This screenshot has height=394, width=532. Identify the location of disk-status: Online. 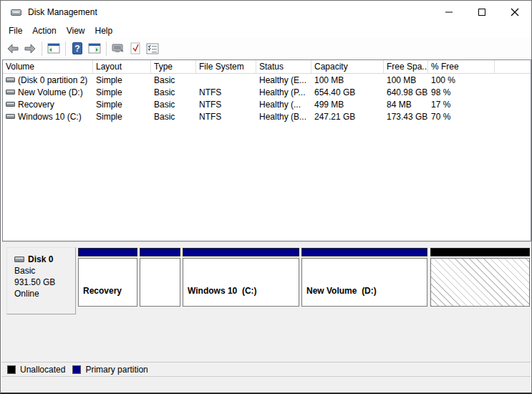
(44, 294).